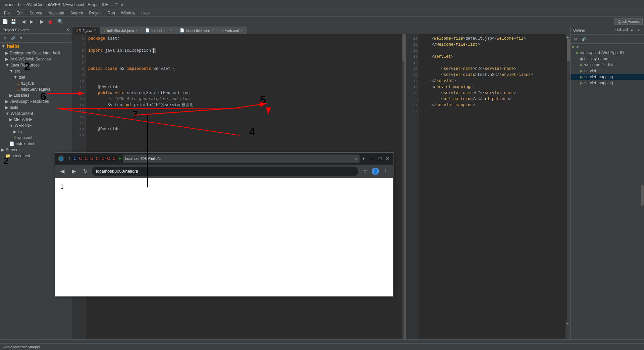  I want to click on outline-hscrollbar, so click(607, 341).